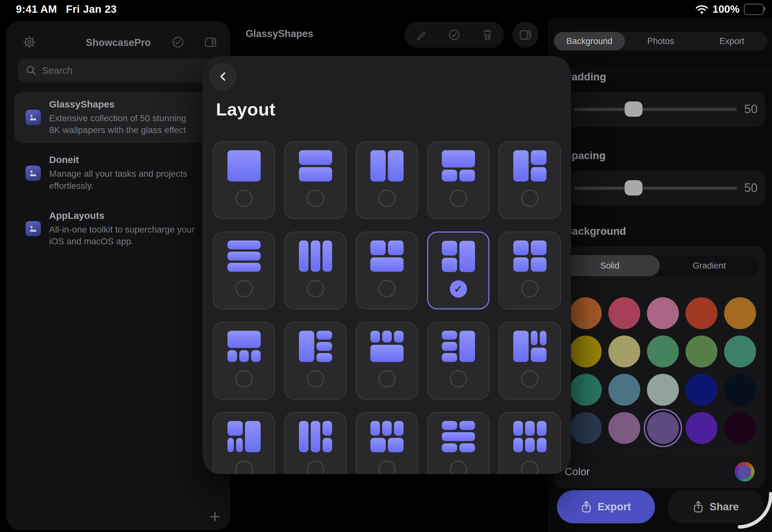 The height and width of the screenshot is (532, 772). I want to click on layout-left-tall-2-cols-cell, so click(530, 361).